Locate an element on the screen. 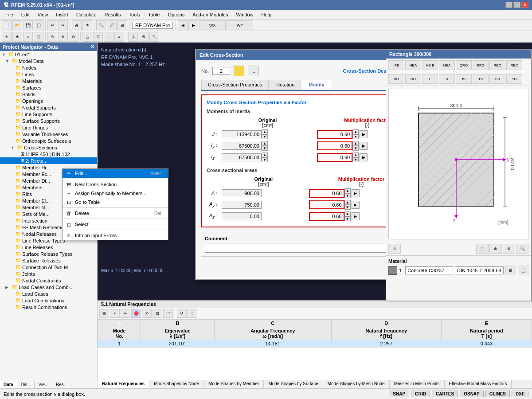  btn-view1: ⬚ is located at coordinates (482, 249).